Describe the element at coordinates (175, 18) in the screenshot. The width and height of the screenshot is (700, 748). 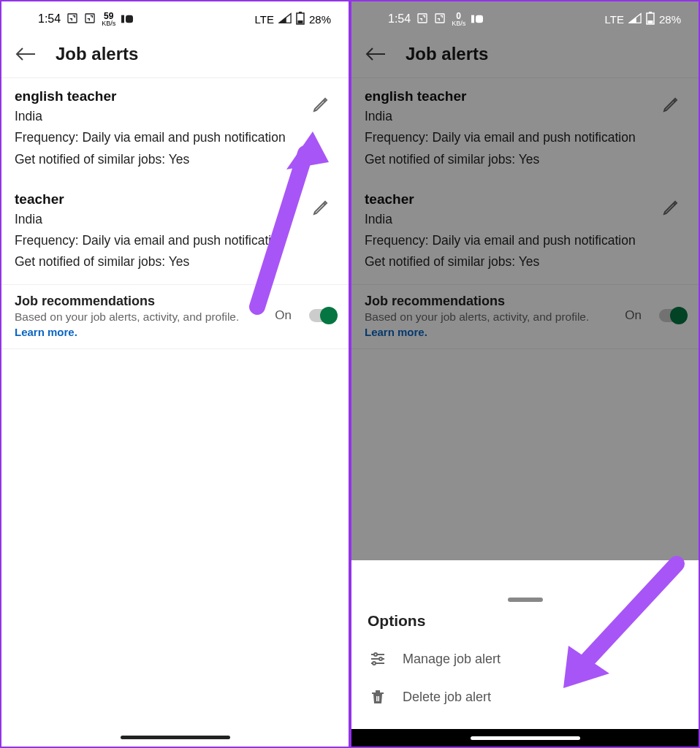
I see `status-bar: 1:54 59 KB/s LTE 28%` at that location.